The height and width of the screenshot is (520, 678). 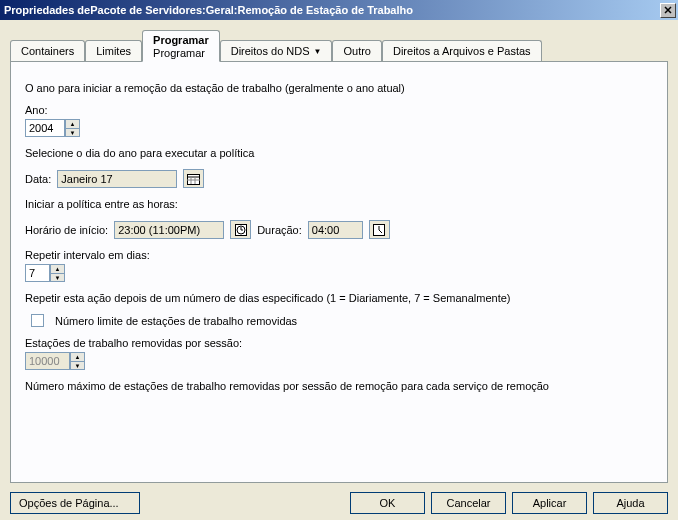 What do you see at coordinates (630, 503) in the screenshot?
I see `help-button: Ajuda` at bounding box center [630, 503].